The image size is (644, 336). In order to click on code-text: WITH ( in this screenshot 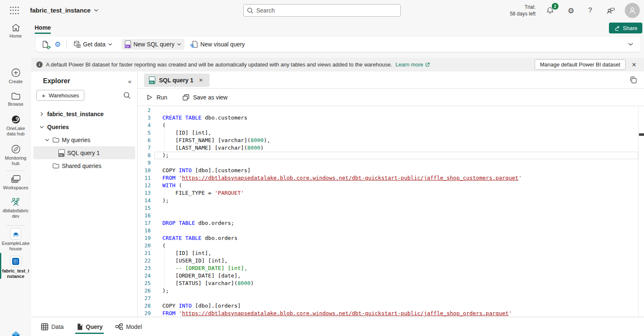, I will do `click(172, 186)`.